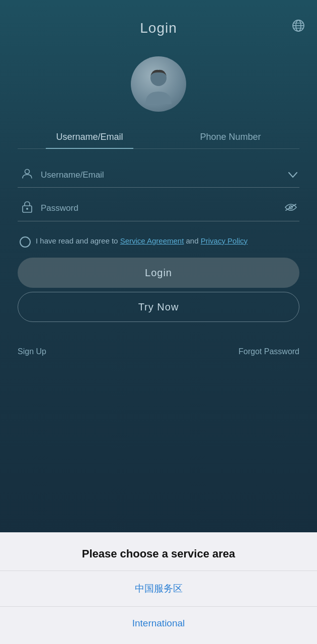  I want to click on header: Login, so click(158, 23).